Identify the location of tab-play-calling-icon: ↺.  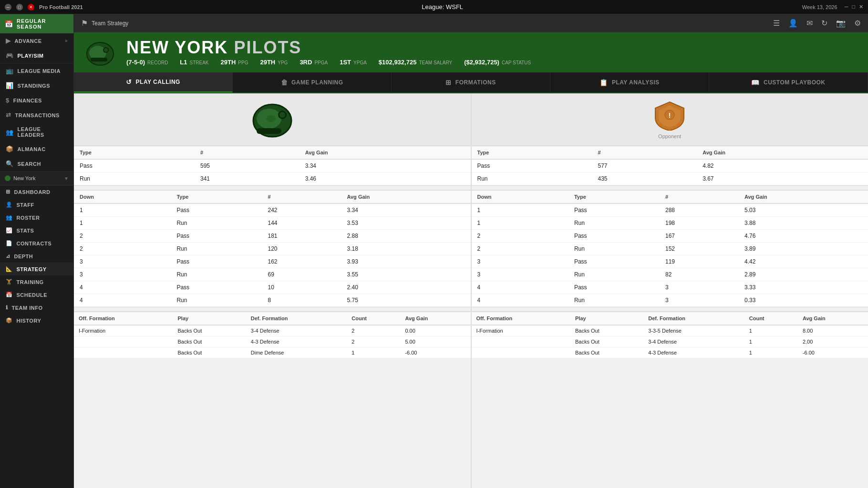
(129, 82).